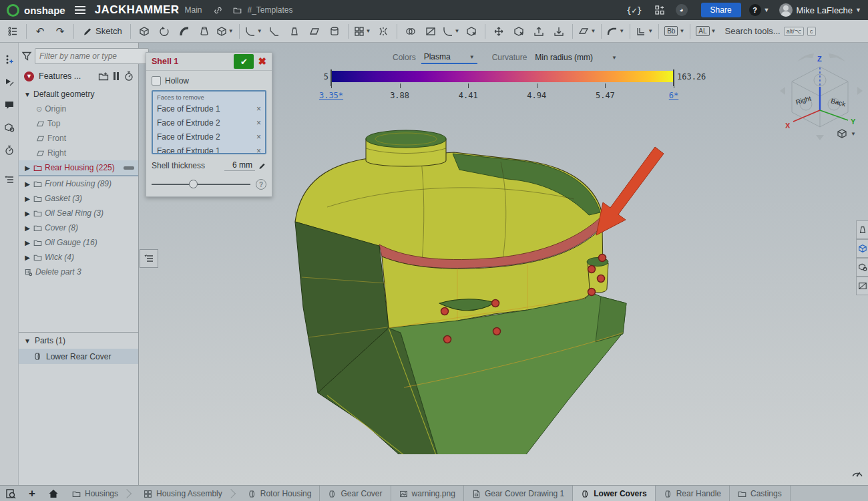 The height and width of the screenshot is (501, 868). I want to click on custom-feature-al-button: AL▼, so click(706, 31).